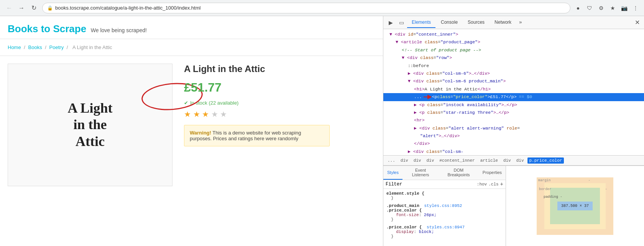 Image resolution: width=644 pixels, height=246 pixels. I want to click on devtools-more-tabs: », so click(521, 22).